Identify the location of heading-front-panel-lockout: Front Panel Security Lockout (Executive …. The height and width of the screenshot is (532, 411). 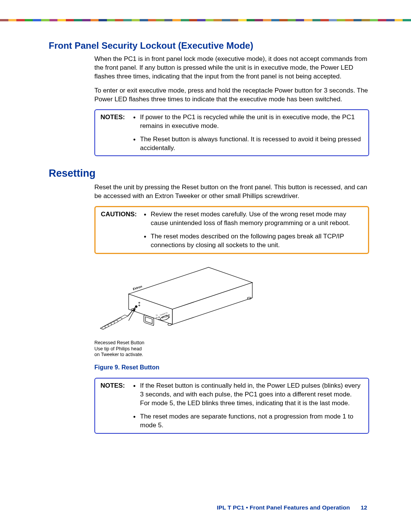
(209, 46).